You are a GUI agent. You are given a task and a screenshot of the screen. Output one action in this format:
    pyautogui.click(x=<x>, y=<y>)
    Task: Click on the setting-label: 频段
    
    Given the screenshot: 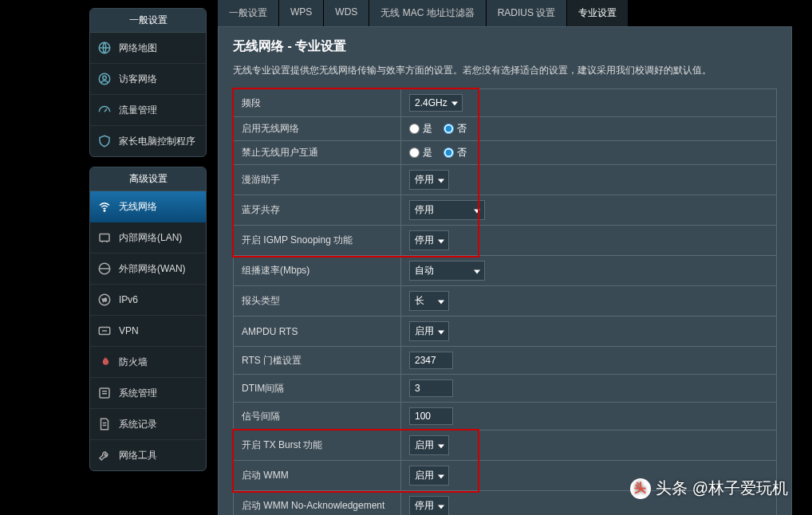 What is the action you would take?
    pyautogui.click(x=317, y=104)
    